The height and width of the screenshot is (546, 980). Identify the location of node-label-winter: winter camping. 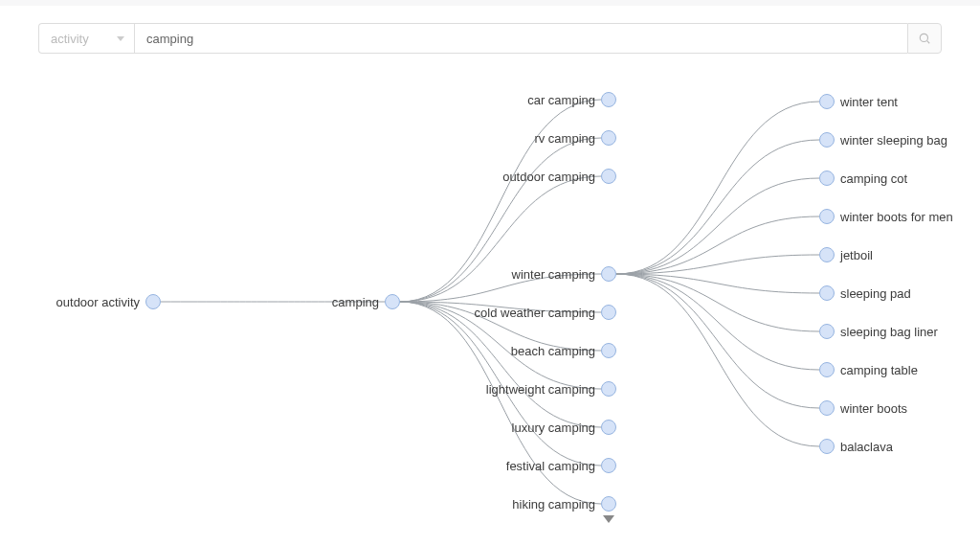
(553, 274).